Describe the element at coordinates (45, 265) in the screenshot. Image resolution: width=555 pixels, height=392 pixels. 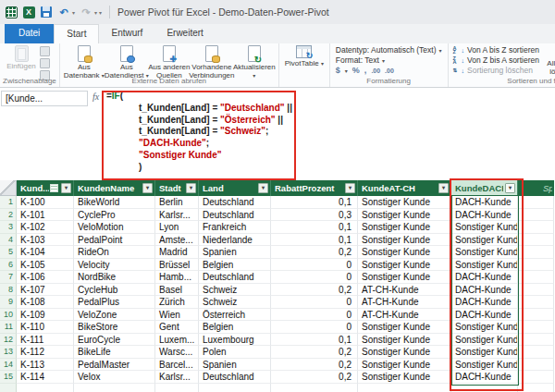
I see `cell-kundenid: K-105` at that location.